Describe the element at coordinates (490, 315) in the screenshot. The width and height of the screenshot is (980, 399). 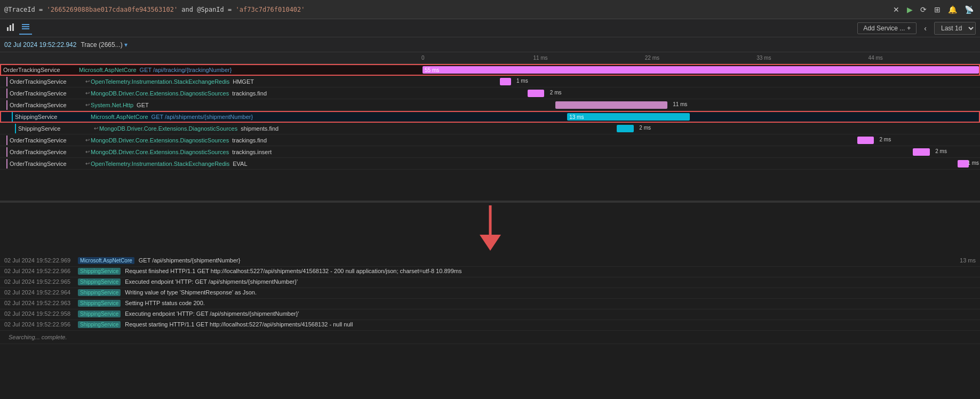
I see `list-item: 02 Jul 2024 19:52:22.958 ShippingService…` at that location.